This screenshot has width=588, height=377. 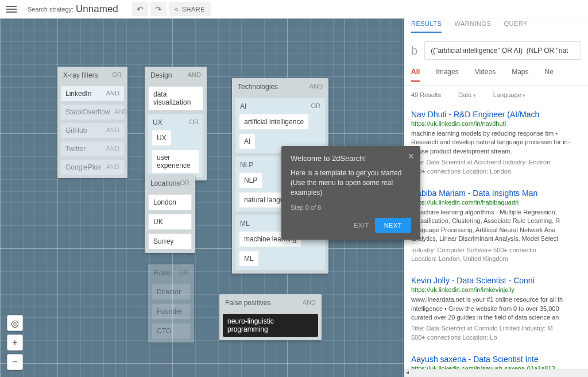 I want to click on close-icon: ✕, so click(x=411, y=156).